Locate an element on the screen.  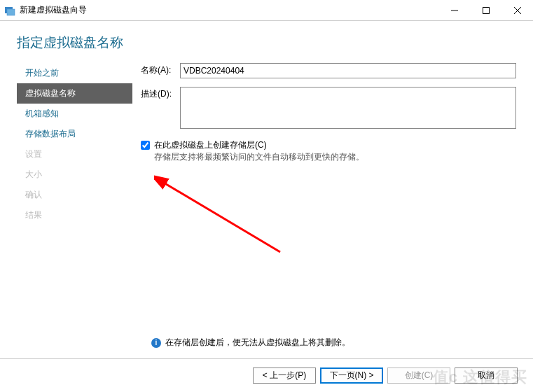
sidebar-item-layout: 存储数据布局 is located at coordinates (74, 134).